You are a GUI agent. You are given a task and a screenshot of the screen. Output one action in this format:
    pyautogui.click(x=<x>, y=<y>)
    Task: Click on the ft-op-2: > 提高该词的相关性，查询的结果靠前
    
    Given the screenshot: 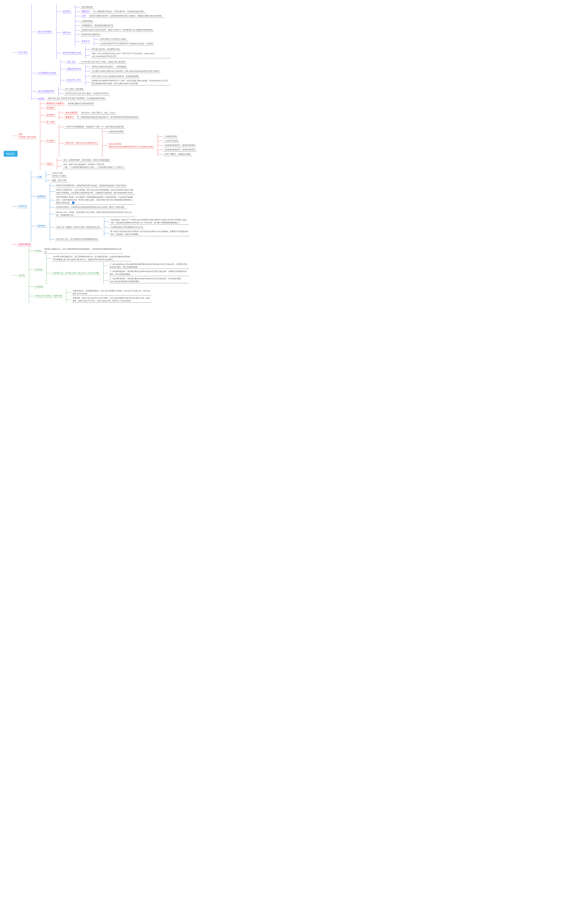 What is the action you would take?
    pyautogui.click(x=180, y=145)
    